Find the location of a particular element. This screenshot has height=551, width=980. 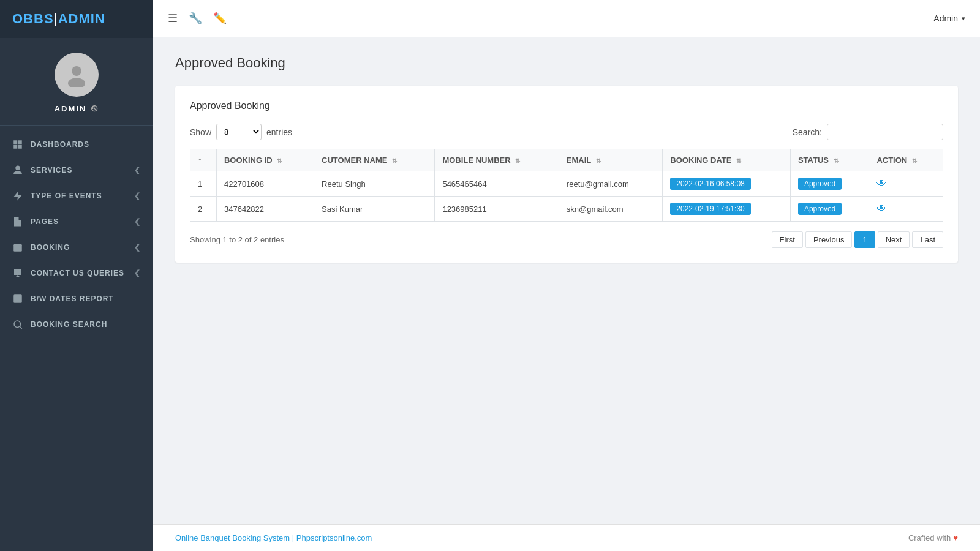

booking-table: ↑ BOOKING ID ⇅ CUTOMER NAME ⇅ MOBILE NUM… is located at coordinates (567, 185).